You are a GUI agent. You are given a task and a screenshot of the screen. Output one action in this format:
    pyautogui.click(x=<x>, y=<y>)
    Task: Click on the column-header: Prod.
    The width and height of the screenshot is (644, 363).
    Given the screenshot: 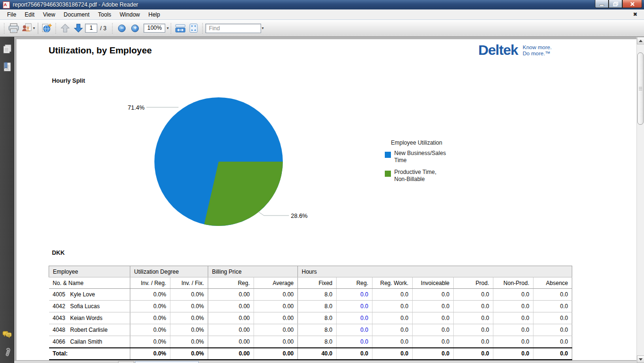 What is the action you would take?
    pyautogui.click(x=474, y=283)
    